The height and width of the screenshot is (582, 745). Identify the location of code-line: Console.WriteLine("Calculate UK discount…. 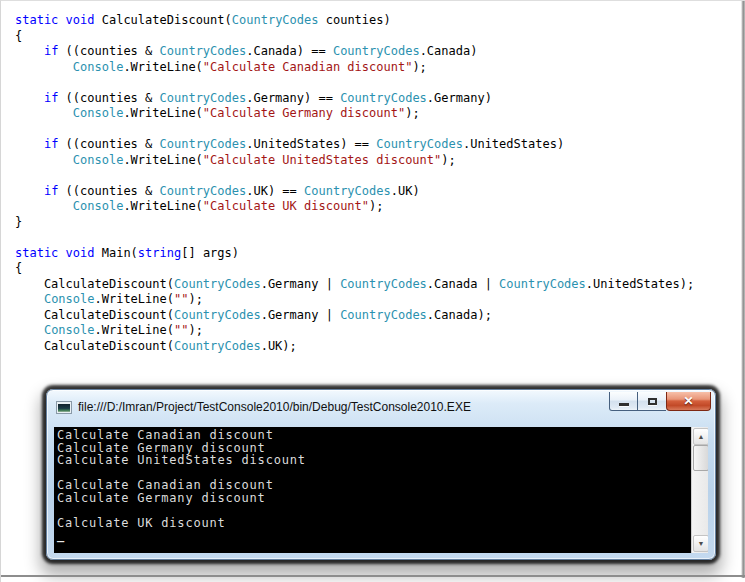
(370, 207).